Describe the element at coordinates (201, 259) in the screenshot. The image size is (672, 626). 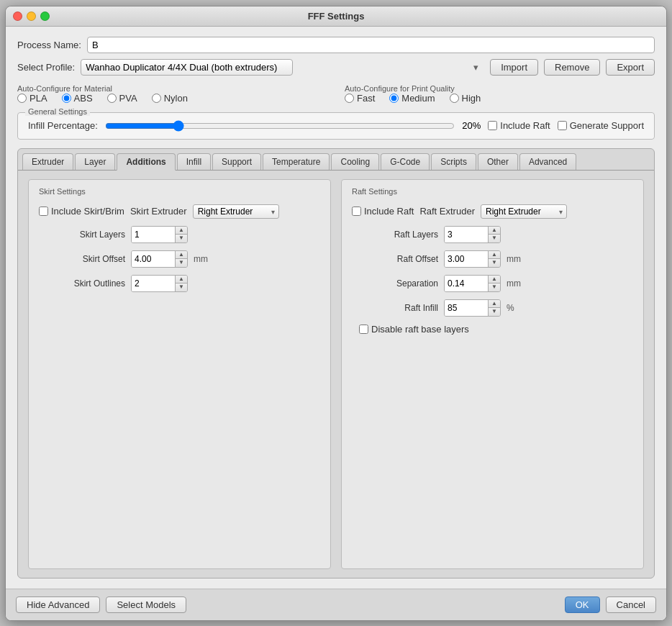
I see `skirt-offset-unit: mm` at that location.